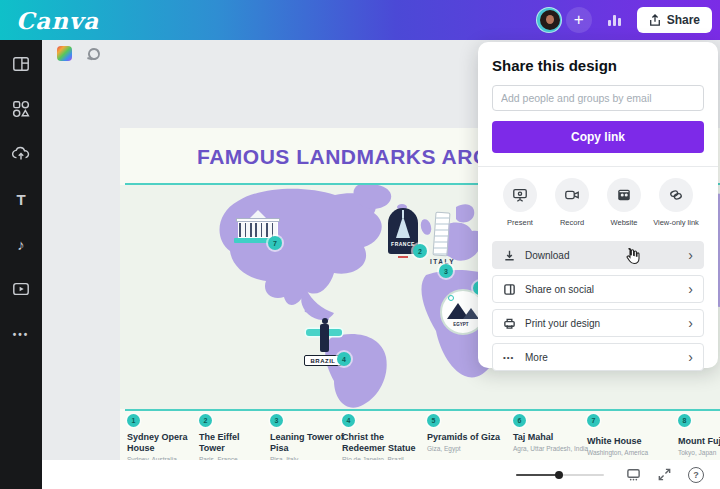 This screenshot has height=489, width=720. I want to click on present-icon, so click(520, 195).